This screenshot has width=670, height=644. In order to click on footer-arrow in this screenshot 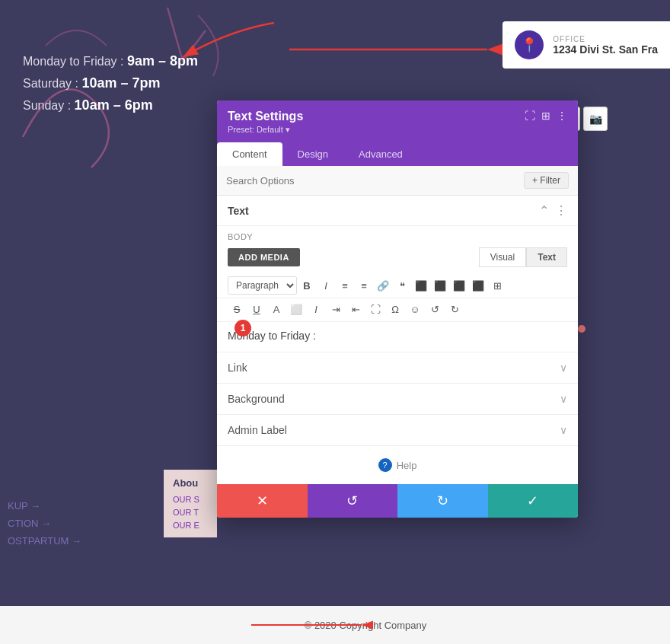, I will do `click(312, 625)`.